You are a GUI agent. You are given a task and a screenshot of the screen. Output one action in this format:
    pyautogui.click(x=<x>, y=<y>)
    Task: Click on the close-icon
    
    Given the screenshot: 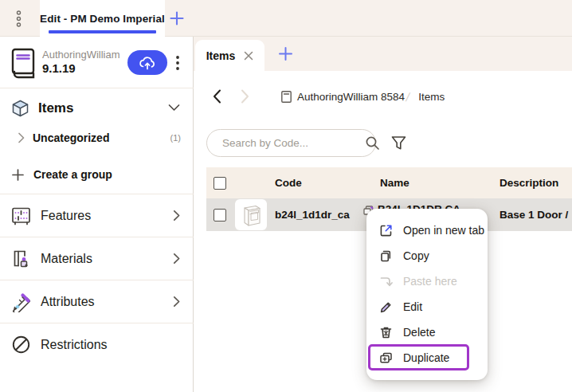 What is the action you would take?
    pyautogui.click(x=249, y=56)
    